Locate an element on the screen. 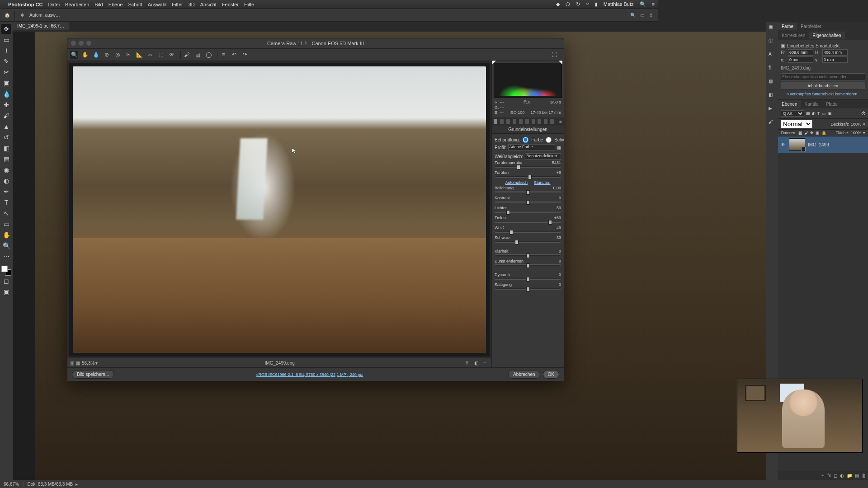  color-swatches is located at coordinates (6, 271).